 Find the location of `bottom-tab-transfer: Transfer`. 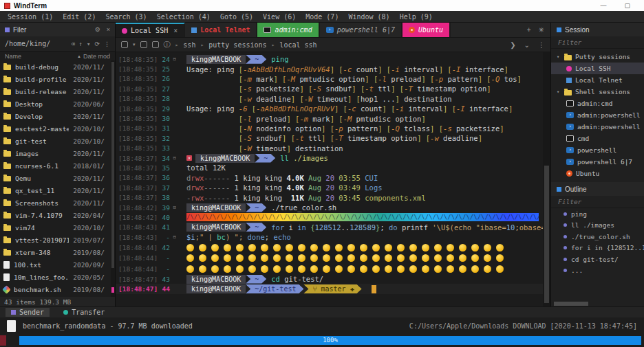

bottom-tab-transfer: Transfer is located at coordinates (84, 312).